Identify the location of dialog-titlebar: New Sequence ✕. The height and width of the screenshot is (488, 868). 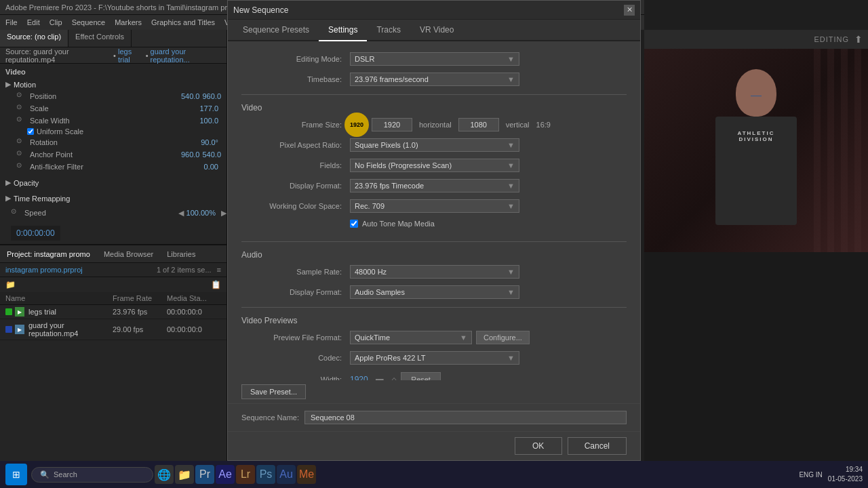
(434, 10).